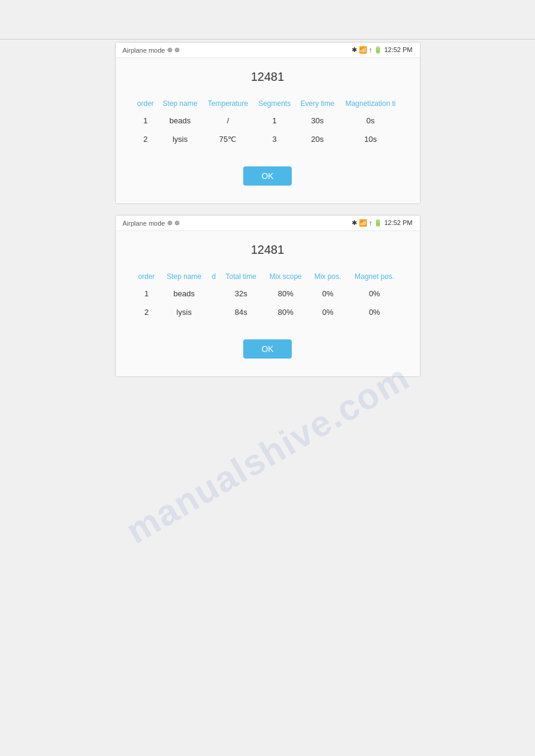  What do you see at coordinates (144, 50) in the screenshot?
I see `airplane-mode-label-1: Airplane mode` at bounding box center [144, 50].